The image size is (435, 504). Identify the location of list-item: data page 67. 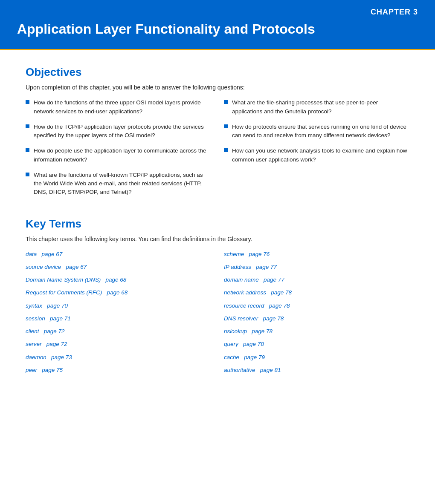
(119, 254).